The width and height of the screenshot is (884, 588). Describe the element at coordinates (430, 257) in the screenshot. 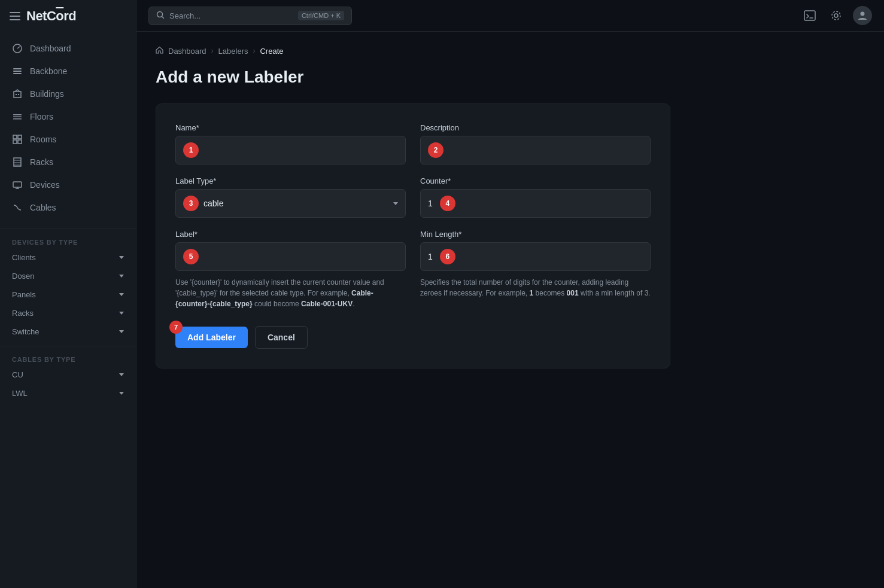

I see `min-length-value-text: 1` at that location.